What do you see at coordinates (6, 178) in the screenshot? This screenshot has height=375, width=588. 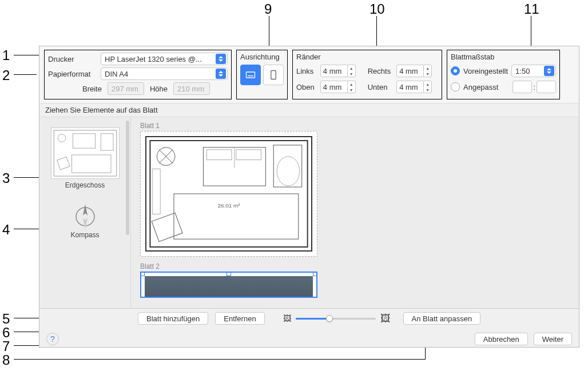 I see `callout-3: 3` at bounding box center [6, 178].